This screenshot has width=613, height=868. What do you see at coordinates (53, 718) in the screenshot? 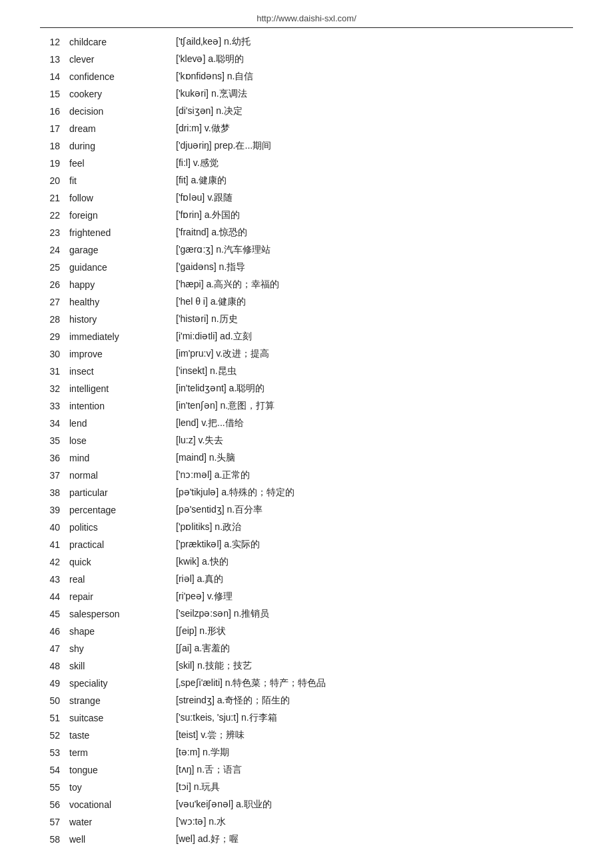
I see `entry-number: 51` at bounding box center [53, 718].